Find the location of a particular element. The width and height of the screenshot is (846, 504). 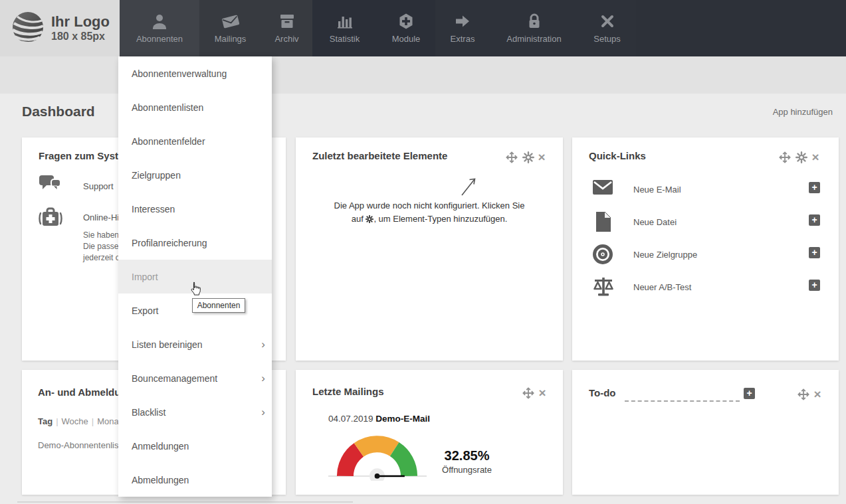

chat-bubbles-icon is located at coordinates (50, 185).